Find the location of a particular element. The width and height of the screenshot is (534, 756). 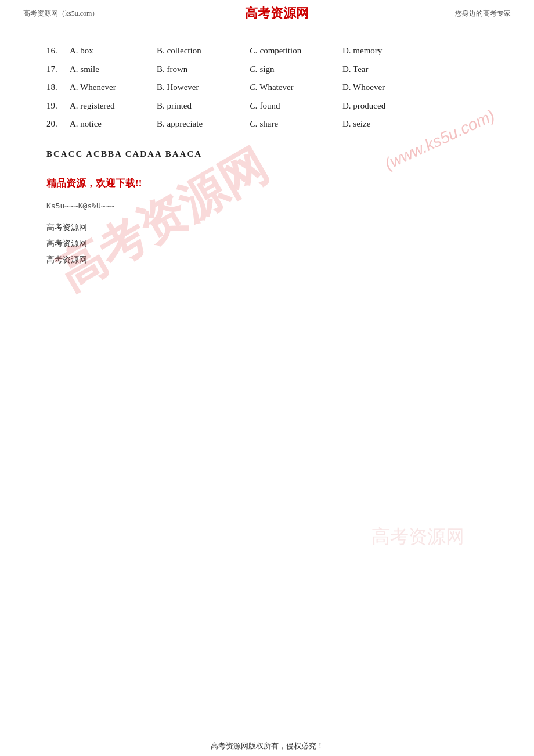

question-number: 17. is located at coordinates (58, 70).